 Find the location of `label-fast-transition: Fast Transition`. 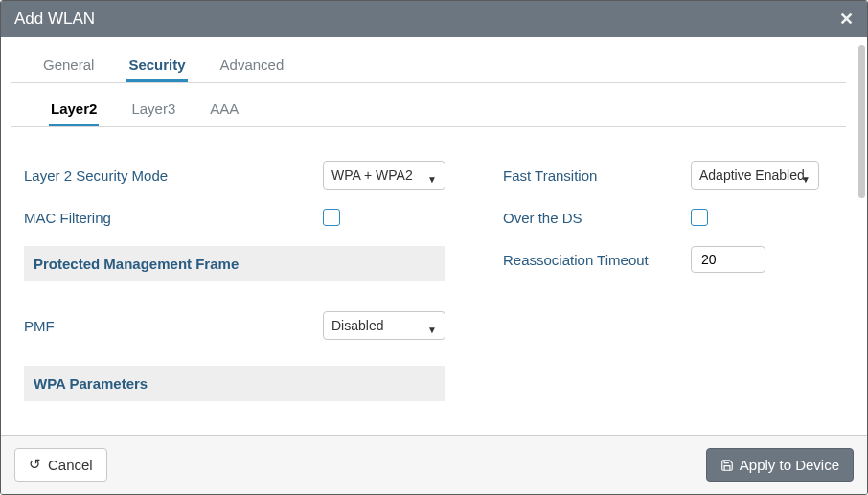

label-fast-transition: Fast Transition is located at coordinates (597, 176).